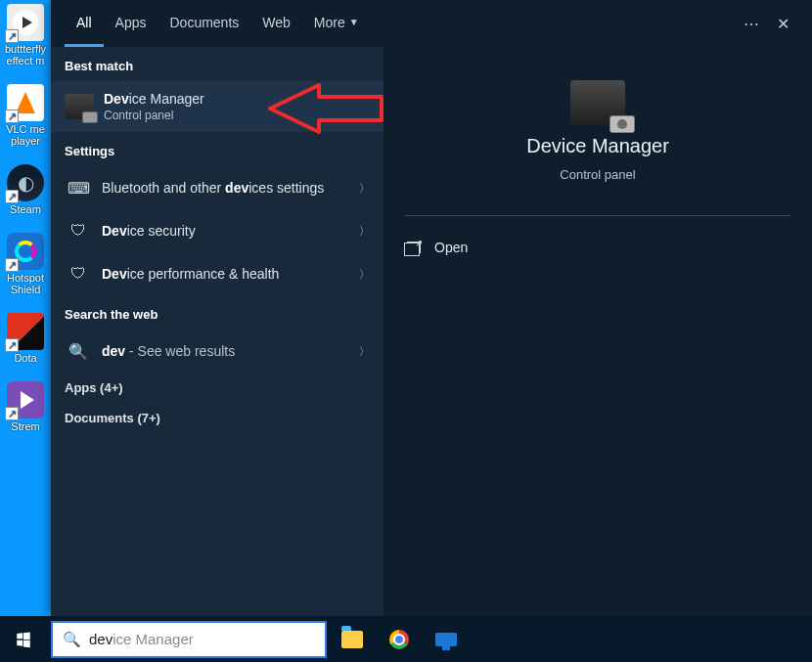 This screenshot has height=662, width=812. Describe the element at coordinates (783, 23) in the screenshot. I see `close-button: ✕` at that location.